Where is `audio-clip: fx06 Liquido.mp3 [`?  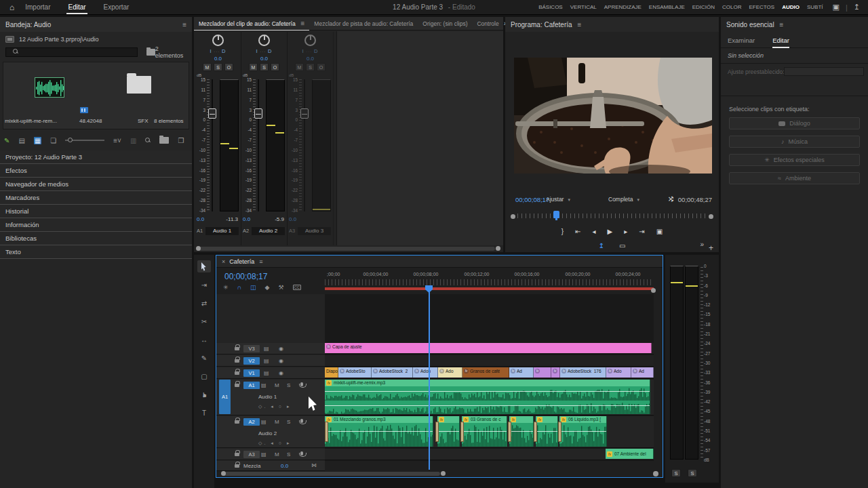 audio-clip: fx06 Liquido.mp3 [ is located at coordinates (583, 431).